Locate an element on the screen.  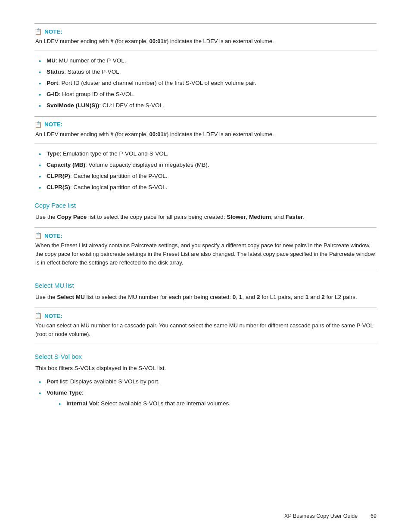
example-ldev-1: 00:01# is located at coordinates (158, 41).